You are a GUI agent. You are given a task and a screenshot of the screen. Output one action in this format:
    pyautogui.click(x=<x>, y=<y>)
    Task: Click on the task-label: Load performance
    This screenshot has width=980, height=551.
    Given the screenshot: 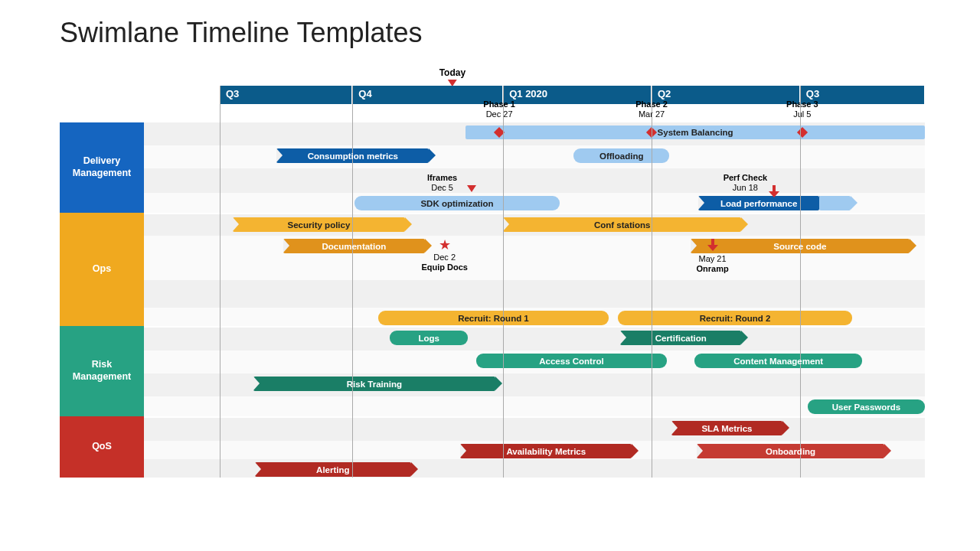 What is the action you would take?
    pyautogui.click(x=759, y=204)
    